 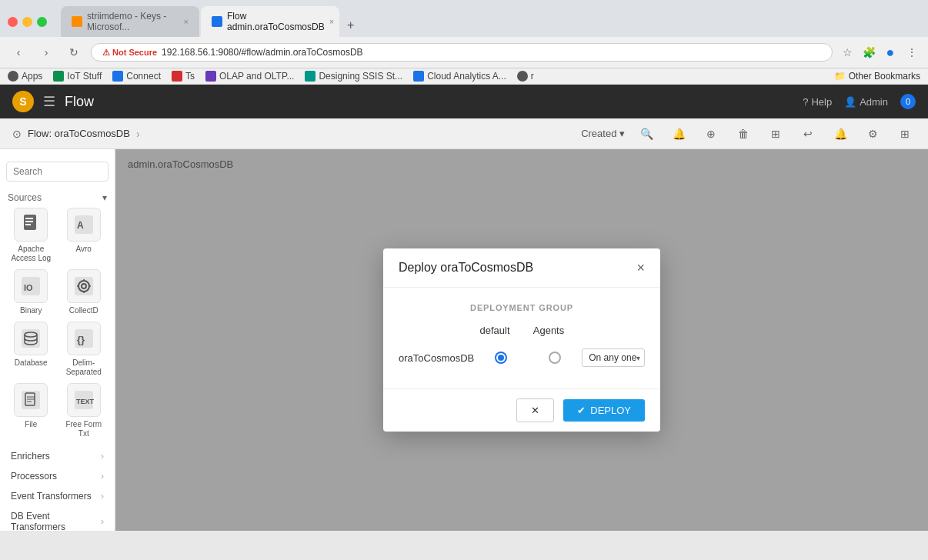 What do you see at coordinates (13, 76) in the screenshot?
I see `apps-favicon` at bounding box center [13, 76].